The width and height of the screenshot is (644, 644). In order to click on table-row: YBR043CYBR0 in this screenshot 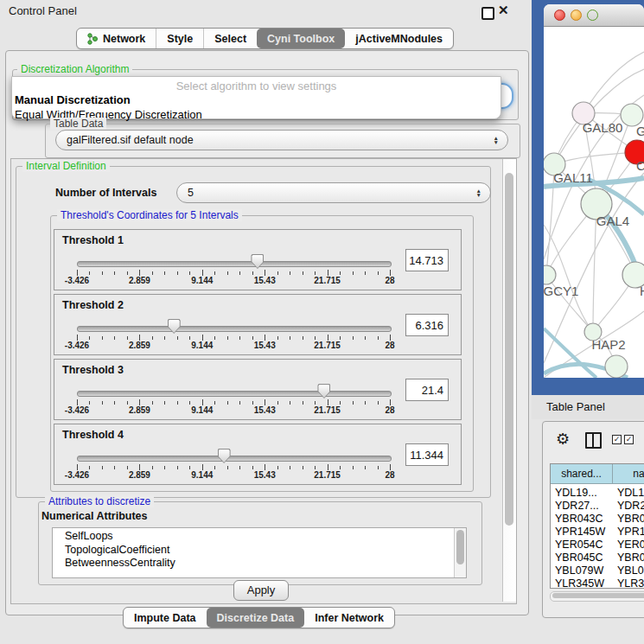, I will do `click(597, 519)`.